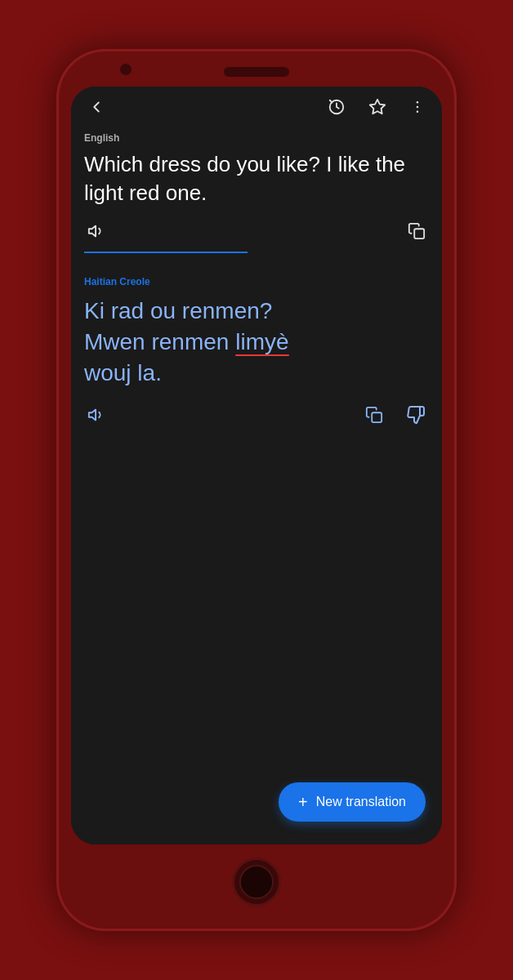 The height and width of the screenshot is (980, 513). I want to click on translation-underlined-word: limyè, so click(261, 341).